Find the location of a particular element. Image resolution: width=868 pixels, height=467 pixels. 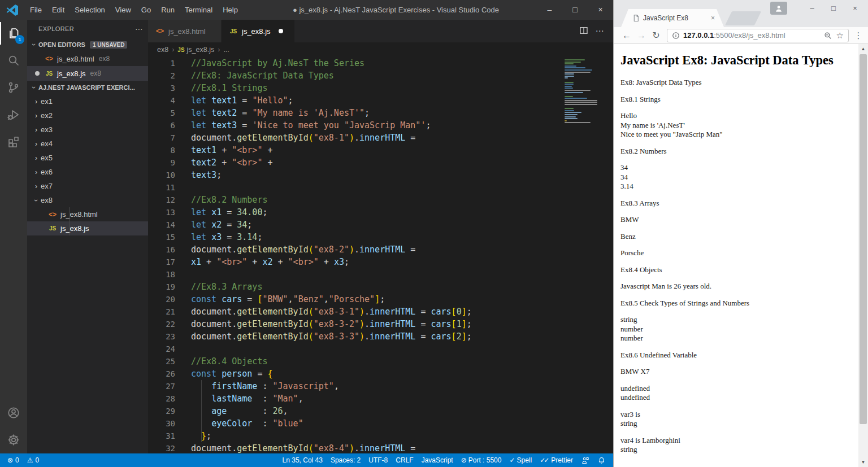

status-port-5500: ⊘Port : 5500 is located at coordinates (481, 460).